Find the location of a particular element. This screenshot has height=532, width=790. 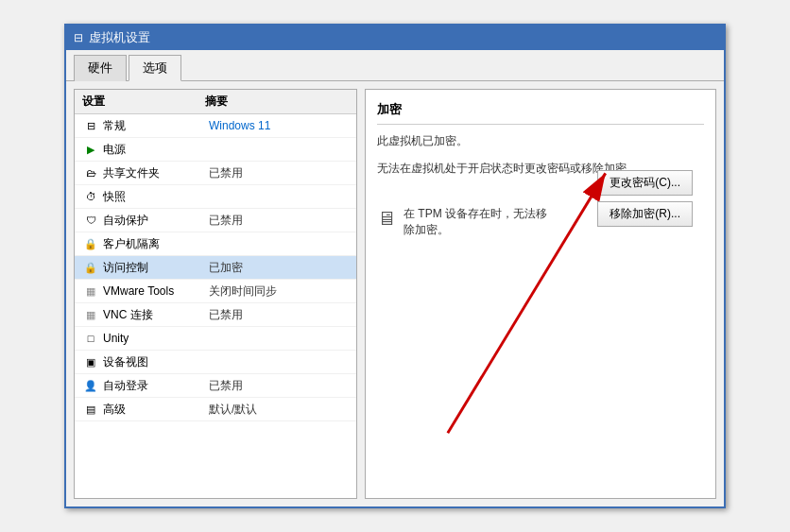

change-password-button: 更改密码(C)... is located at coordinates (644, 183).